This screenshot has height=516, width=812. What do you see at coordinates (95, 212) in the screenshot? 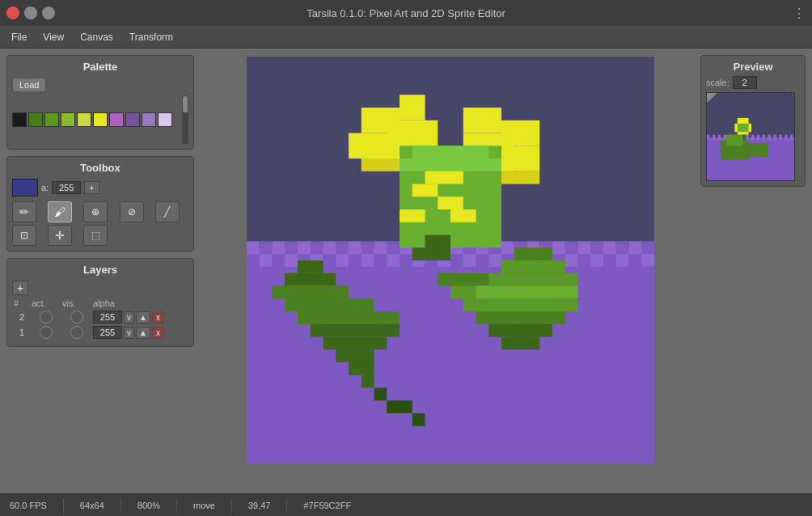
I see `bucket-tool: ⊕` at bounding box center [95, 212].